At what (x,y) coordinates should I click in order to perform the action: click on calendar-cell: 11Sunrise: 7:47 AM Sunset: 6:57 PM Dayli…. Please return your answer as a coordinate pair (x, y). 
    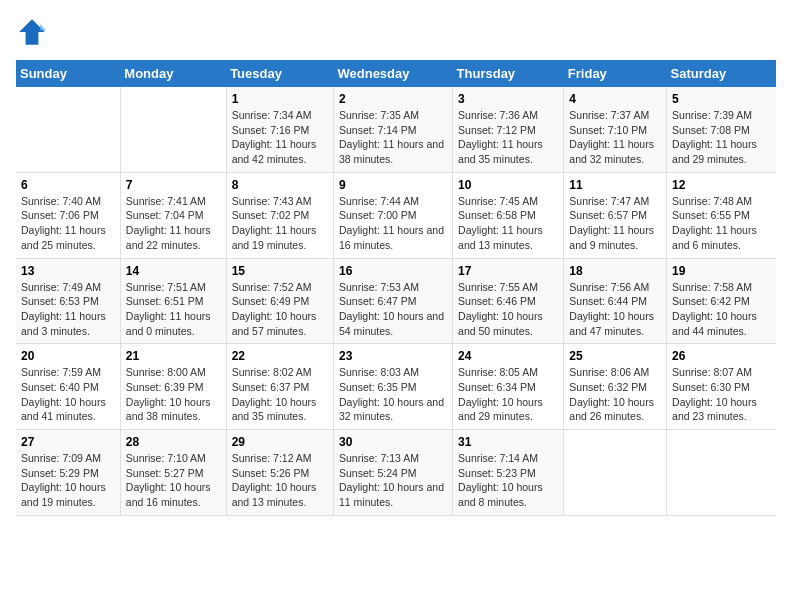
    Looking at the image, I should click on (616, 215).